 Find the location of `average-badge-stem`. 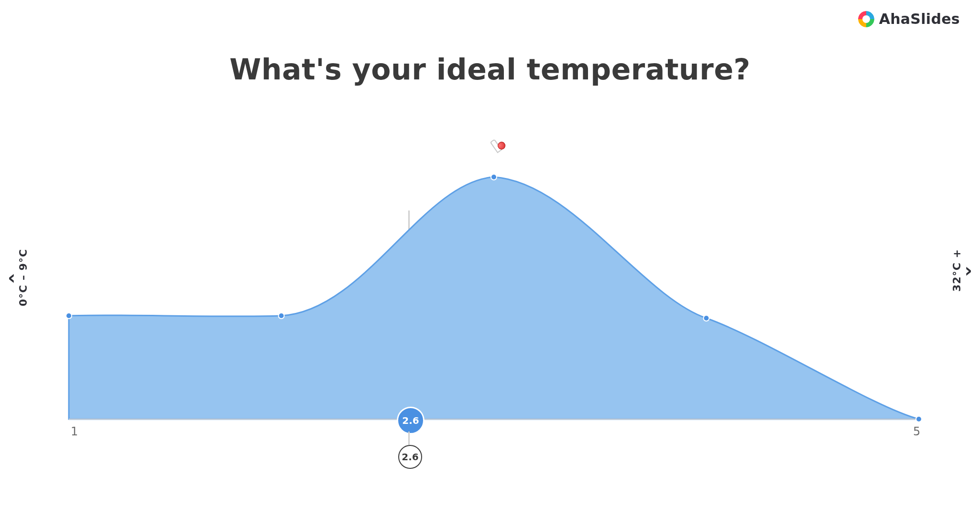

average-badge-stem is located at coordinates (409, 438).